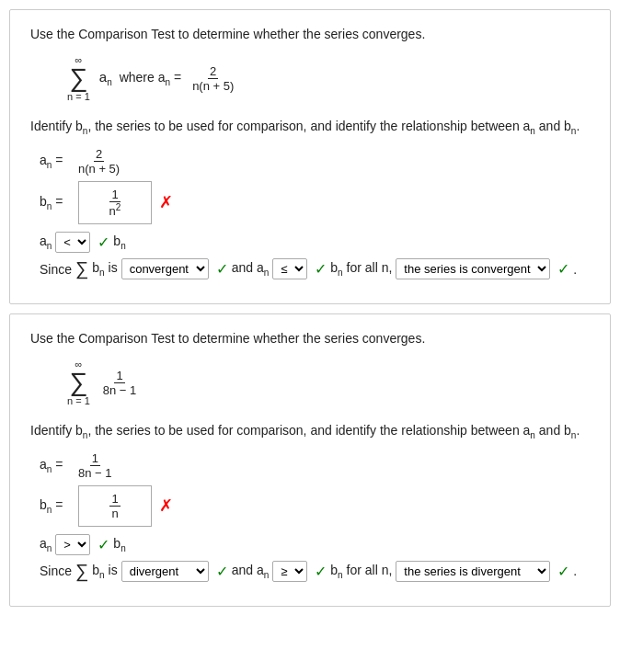 This screenshot has height=672, width=620. I want to click on result-dropdown-1: the series is convergent the series is d…, so click(473, 268).